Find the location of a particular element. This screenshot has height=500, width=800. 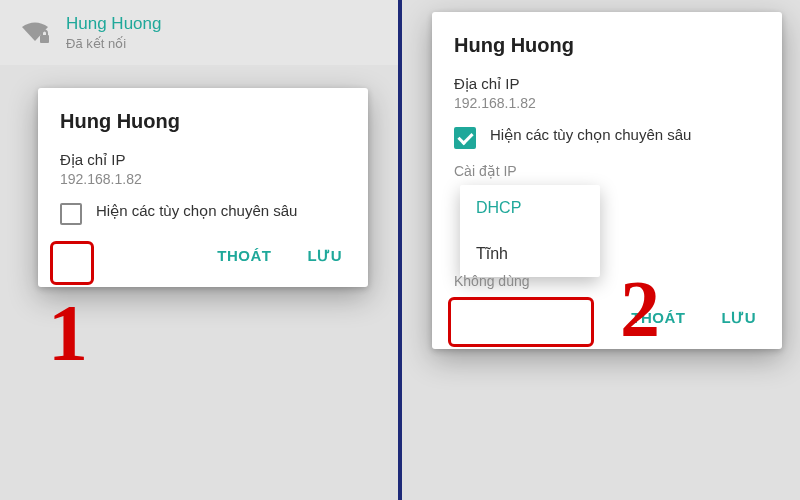

truncated-text: Không dùng is located at coordinates (607, 281).